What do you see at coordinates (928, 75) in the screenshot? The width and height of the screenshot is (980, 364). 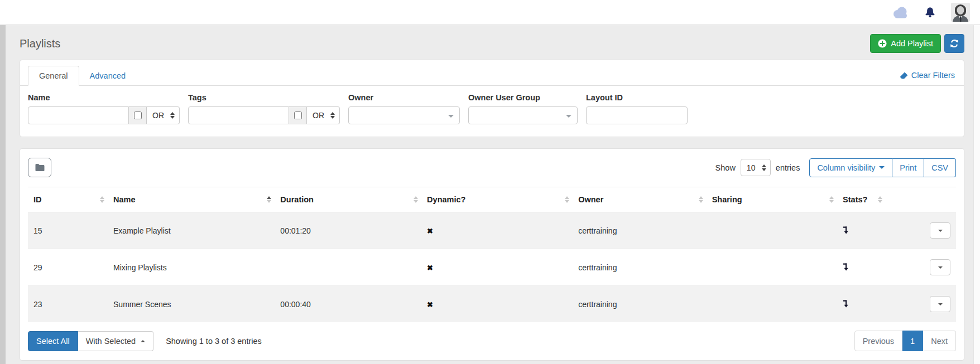 I see `clear-filters-link: Clear Filters` at bounding box center [928, 75].